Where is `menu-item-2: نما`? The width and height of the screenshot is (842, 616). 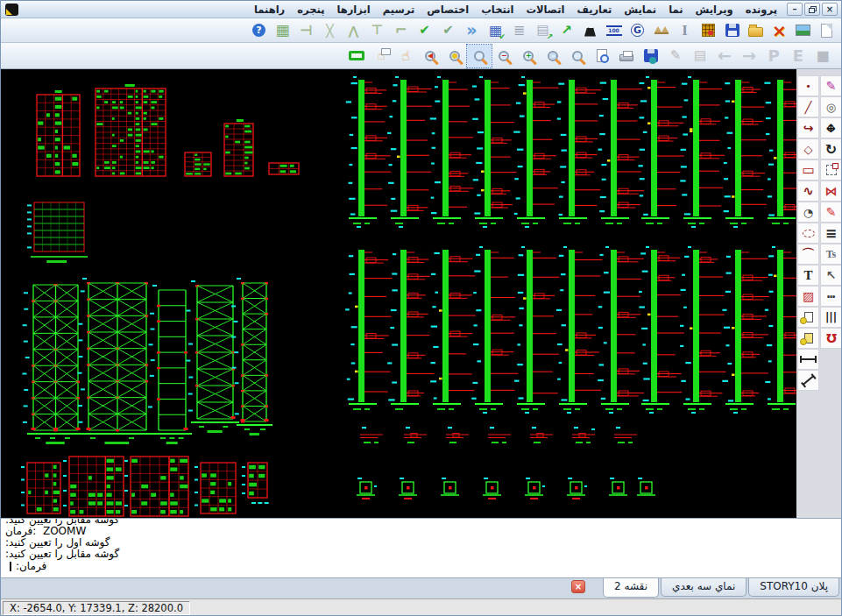
menu-item-2: نما is located at coordinates (676, 10).